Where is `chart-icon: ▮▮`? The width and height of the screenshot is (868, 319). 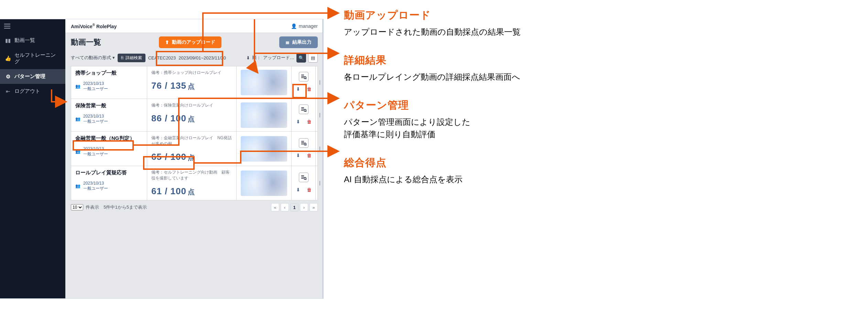
chart-icon: ▮▮ is located at coordinates (8, 41).